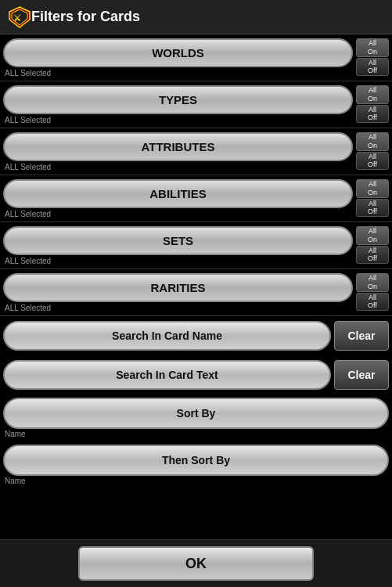  I want to click on filter-sub-abilities: ALL Selected, so click(196, 216).